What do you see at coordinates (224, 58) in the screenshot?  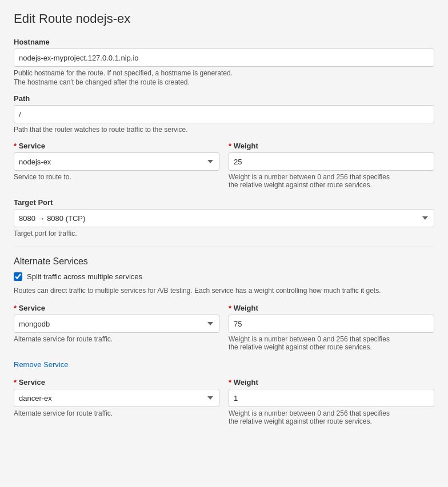 I see `hostname-input` at bounding box center [224, 58].